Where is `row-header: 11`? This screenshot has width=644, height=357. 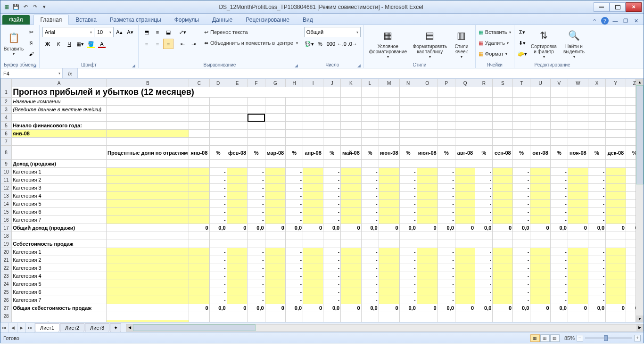
row-header: 11 is located at coordinates (7, 180).